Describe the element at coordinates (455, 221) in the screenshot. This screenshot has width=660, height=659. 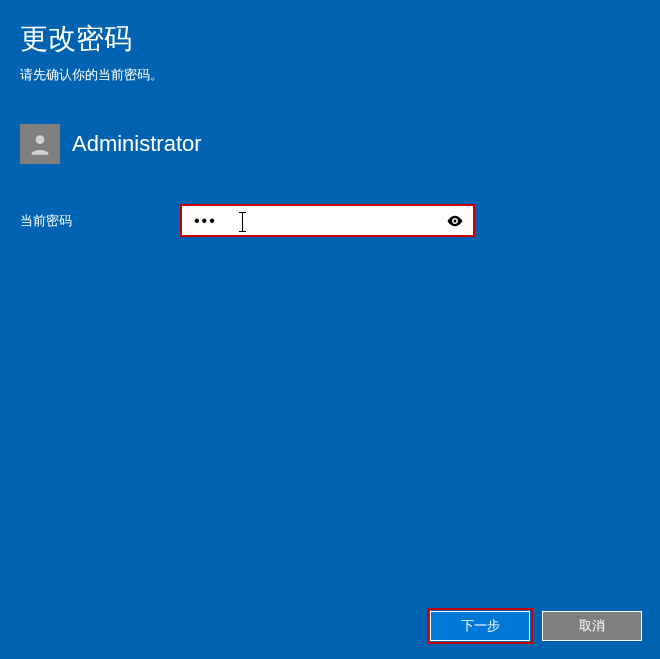
I see `eye-icon` at that location.